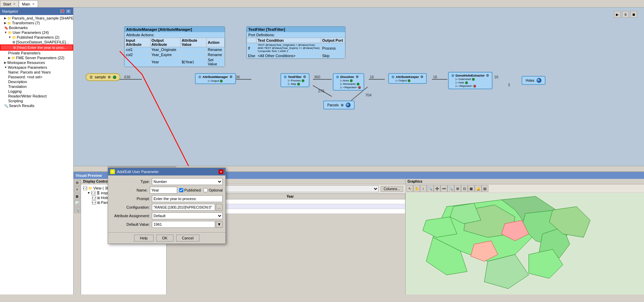 This screenshot has width=644, height=302. I want to click on donut-transformer: DonutHoleExtractor ⚙ ▷ Outershell ▷ Hole…, so click(470, 81).